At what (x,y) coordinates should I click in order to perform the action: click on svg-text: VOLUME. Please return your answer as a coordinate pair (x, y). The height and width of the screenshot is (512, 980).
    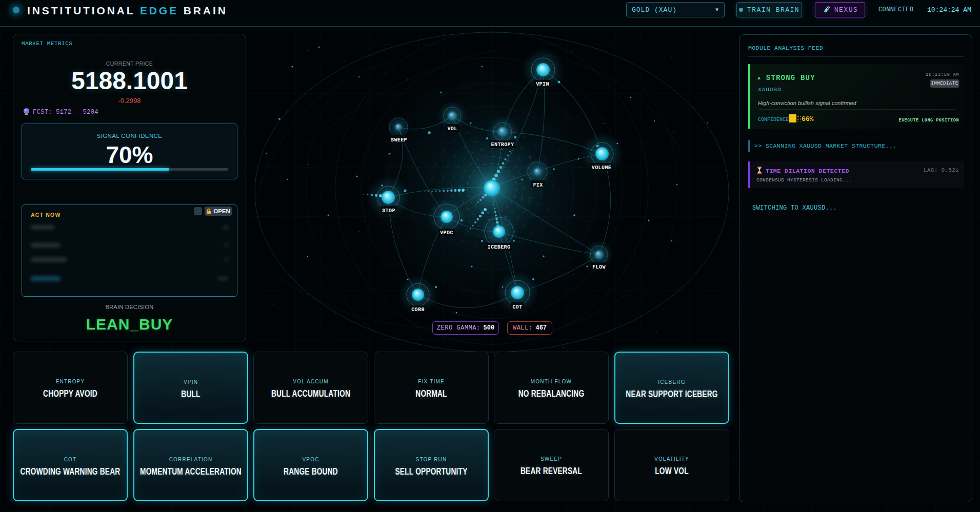
    Looking at the image, I should click on (602, 168).